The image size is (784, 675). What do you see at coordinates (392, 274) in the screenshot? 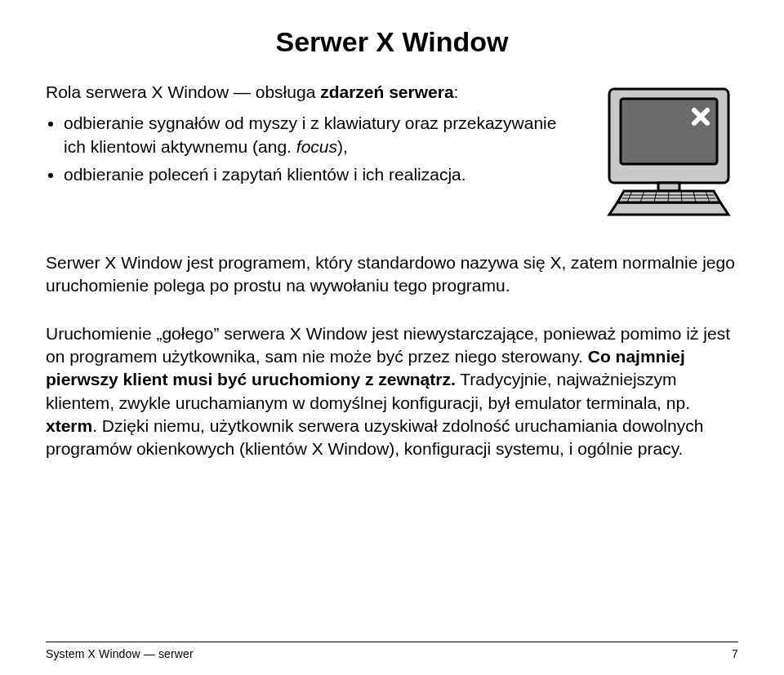
I see `paragraph-1: Serwer X Window jest programem, który st…` at bounding box center [392, 274].